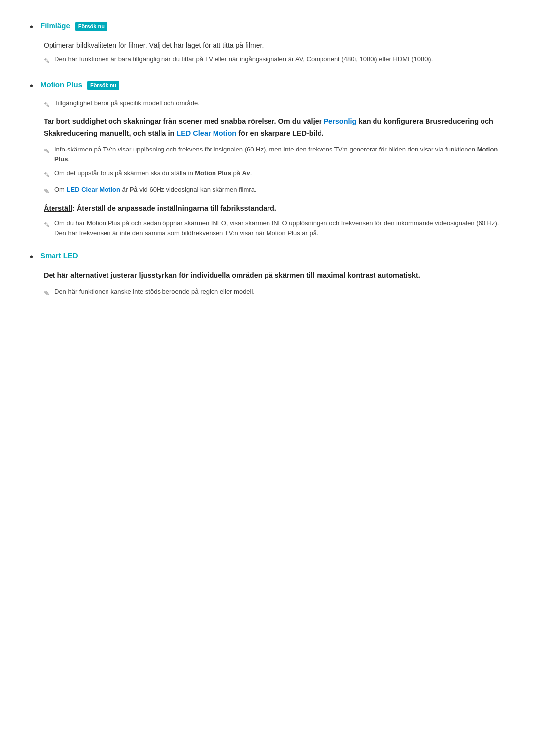 The width and height of the screenshot is (535, 756). What do you see at coordinates (74, 26) in the screenshot?
I see `filmage-header: Filmläge Försök nu` at bounding box center [74, 26].